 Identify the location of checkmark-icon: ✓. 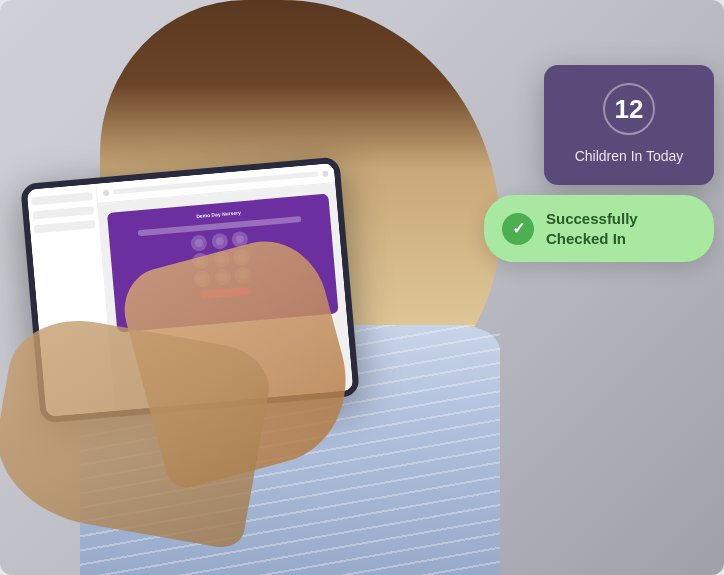
(518, 229).